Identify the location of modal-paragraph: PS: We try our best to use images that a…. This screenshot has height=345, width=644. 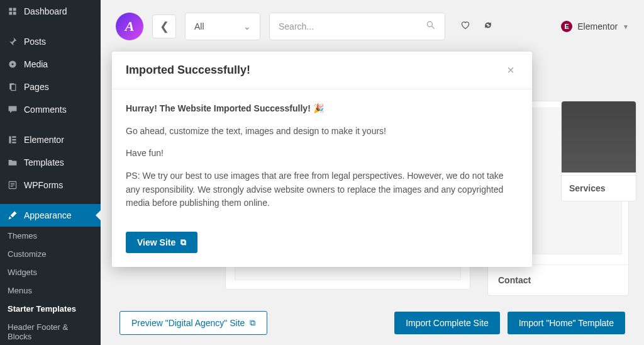
(322, 190).